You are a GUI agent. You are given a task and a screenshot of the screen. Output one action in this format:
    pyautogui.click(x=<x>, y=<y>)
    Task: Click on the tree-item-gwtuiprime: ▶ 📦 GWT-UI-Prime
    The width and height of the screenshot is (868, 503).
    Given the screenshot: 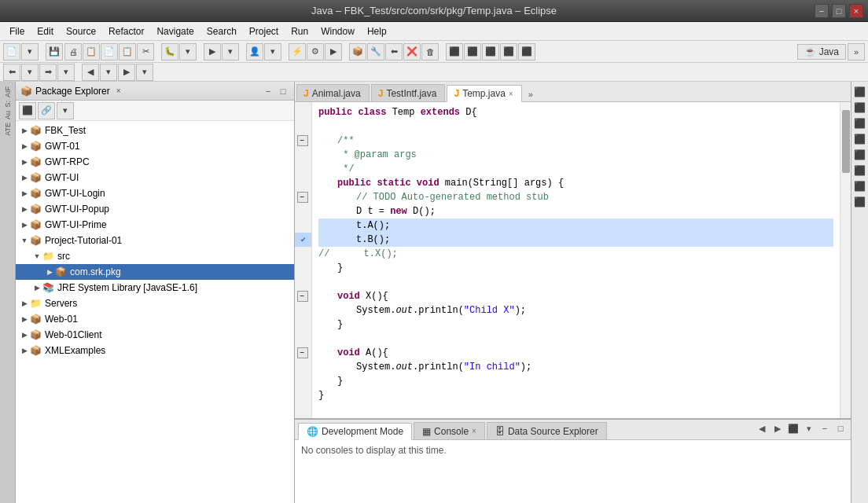 What is the action you would take?
    pyautogui.click(x=155, y=225)
    